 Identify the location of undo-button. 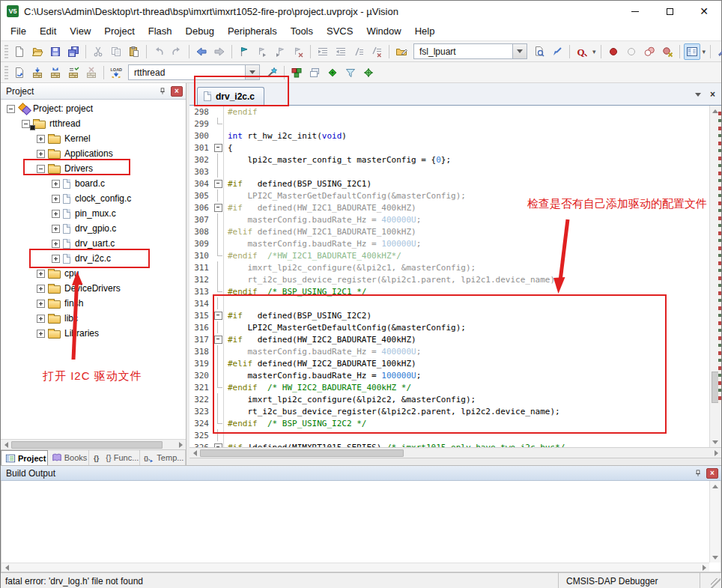
(159, 52).